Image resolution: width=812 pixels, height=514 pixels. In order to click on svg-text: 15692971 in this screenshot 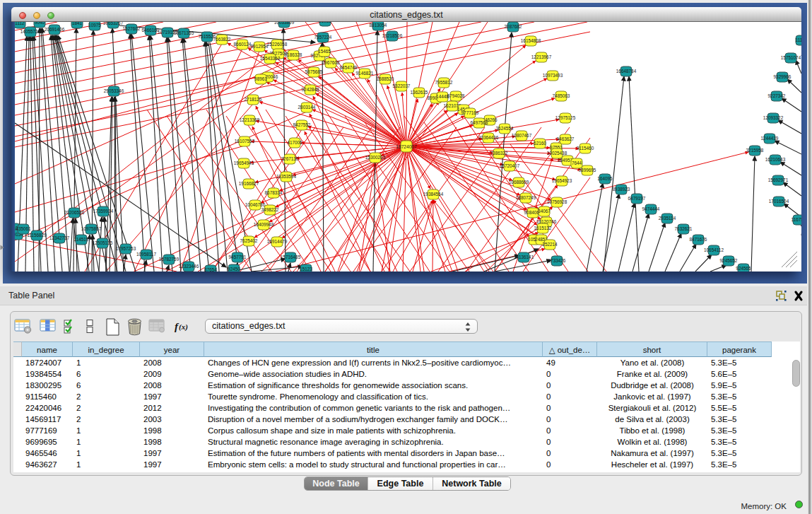, I will do `click(779, 180)`.